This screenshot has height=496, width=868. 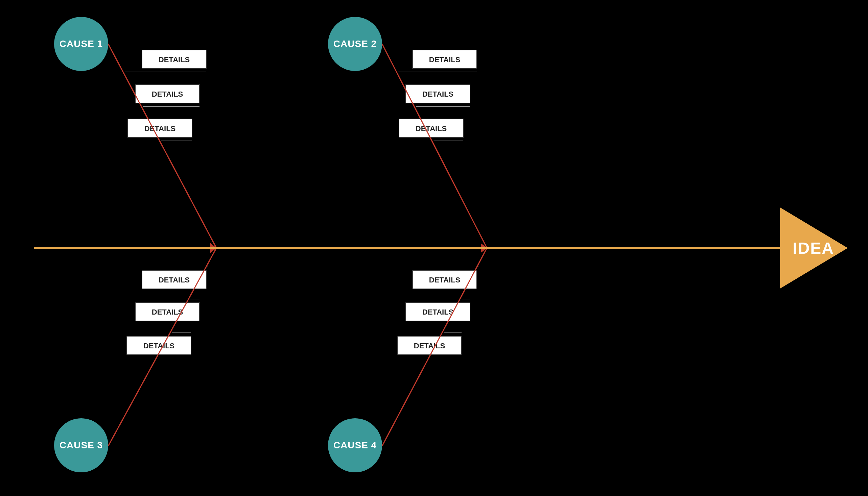 What do you see at coordinates (81, 446) in the screenshot?
I see `cause3-circle: CAUSE 3` at bounding box center [81, 446].